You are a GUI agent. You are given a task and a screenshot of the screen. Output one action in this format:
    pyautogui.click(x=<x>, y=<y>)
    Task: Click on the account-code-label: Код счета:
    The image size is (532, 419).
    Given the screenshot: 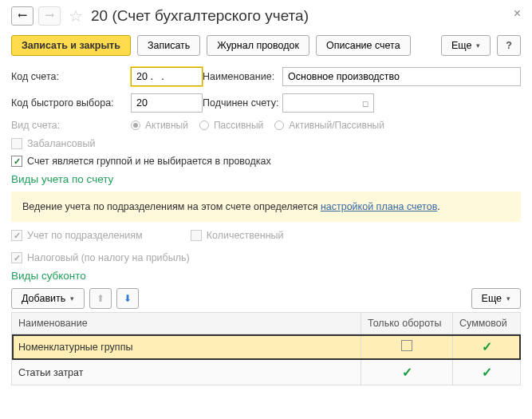 What is the action you would take?
    pyautogui.click(x=71, y=77)
    